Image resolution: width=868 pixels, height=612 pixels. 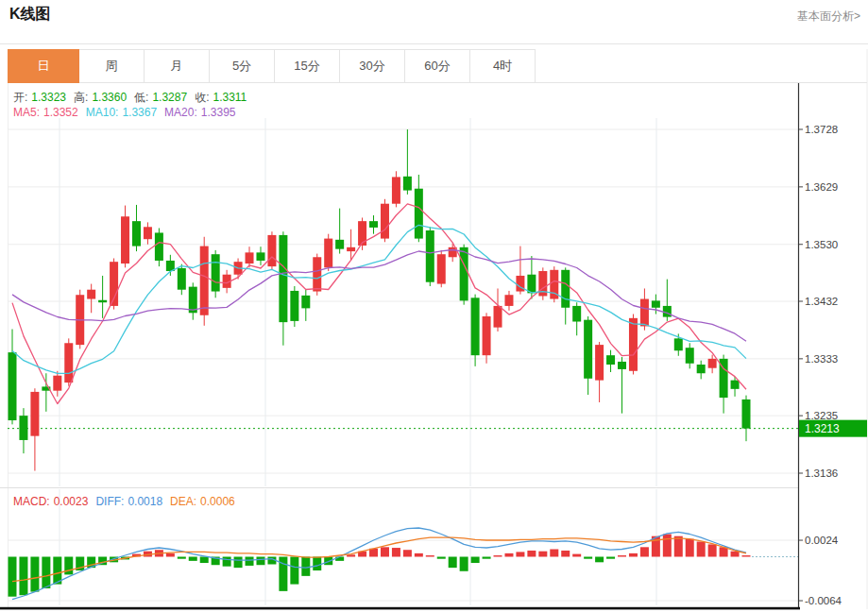 I want to click on ohlc-low-value: 1.3287, so click(x=170, y=97).